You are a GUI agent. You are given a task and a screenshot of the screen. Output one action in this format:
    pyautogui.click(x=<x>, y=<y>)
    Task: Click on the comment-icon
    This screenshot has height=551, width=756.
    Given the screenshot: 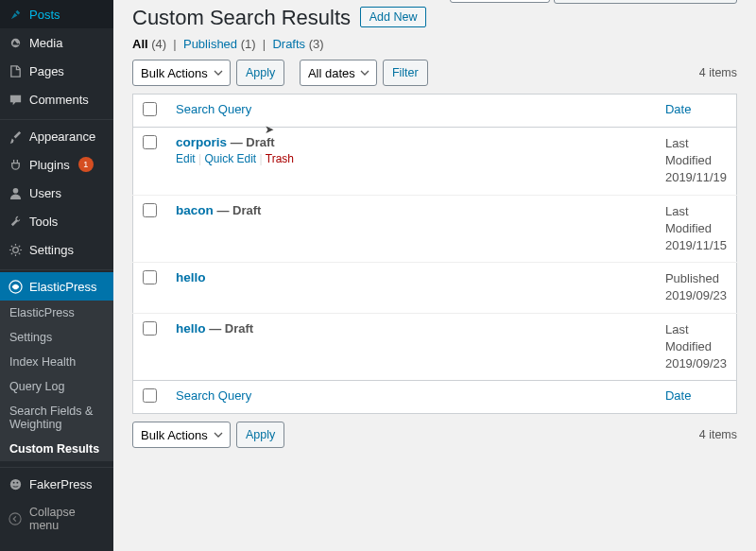 What is the action you would take?
    pyautogui.click(x=15, y=99)
    